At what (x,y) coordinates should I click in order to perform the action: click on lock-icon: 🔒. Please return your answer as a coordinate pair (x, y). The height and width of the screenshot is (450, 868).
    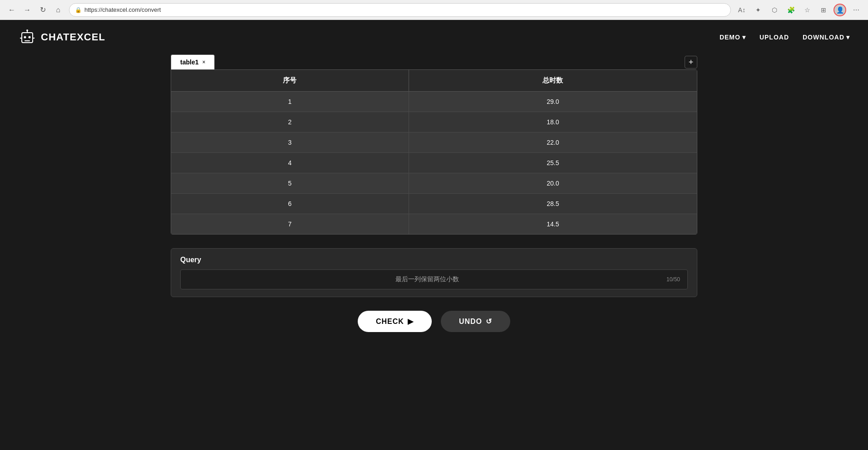
    Looking at the image, I should click on (78, 10).